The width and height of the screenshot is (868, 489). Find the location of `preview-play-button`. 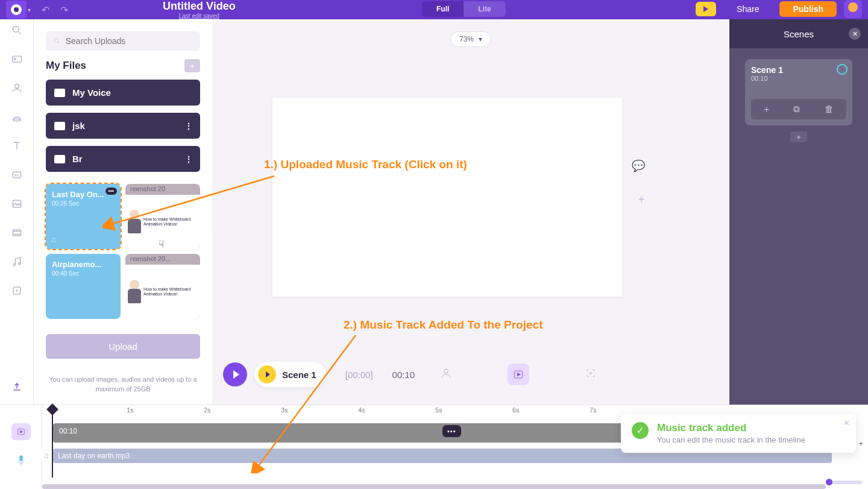

preview-play-button is located at coordinates (706, 9).